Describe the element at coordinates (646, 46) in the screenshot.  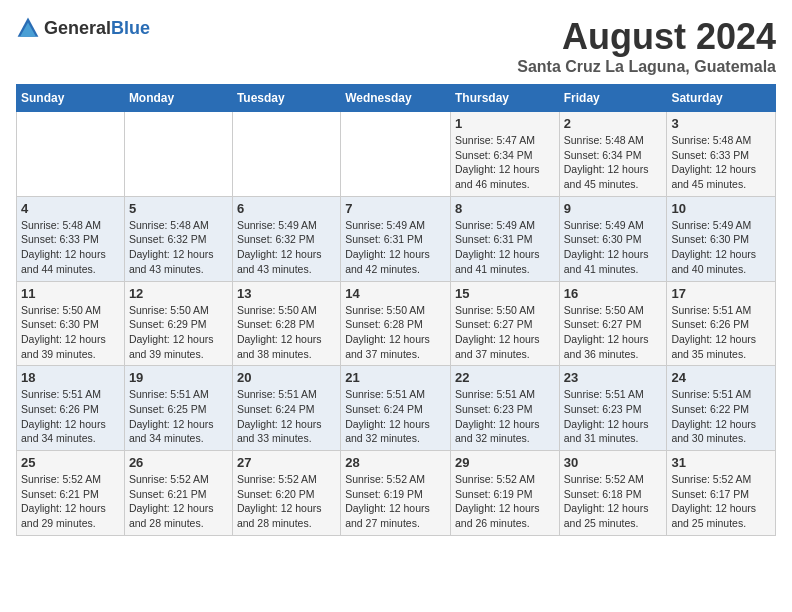
I see `title-area: August 2024 Santa Cruz La Laguna, Guatem…` at that location.